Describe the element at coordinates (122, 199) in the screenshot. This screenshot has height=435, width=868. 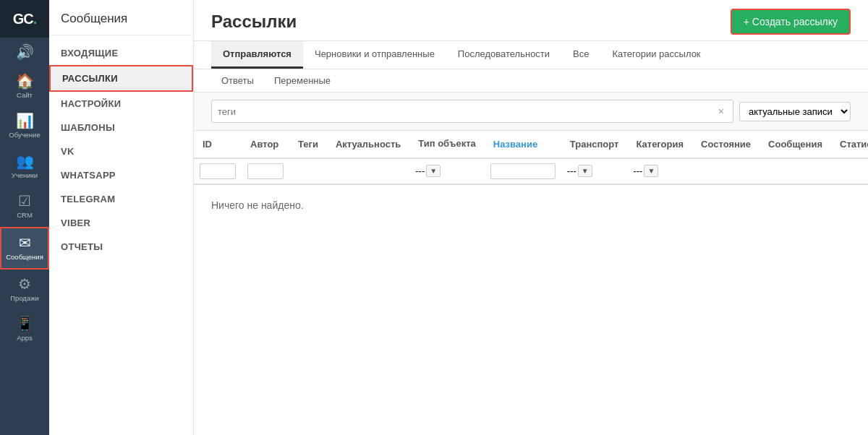
I see `sidebar-item-telegram: TELEGRAM` at that location.